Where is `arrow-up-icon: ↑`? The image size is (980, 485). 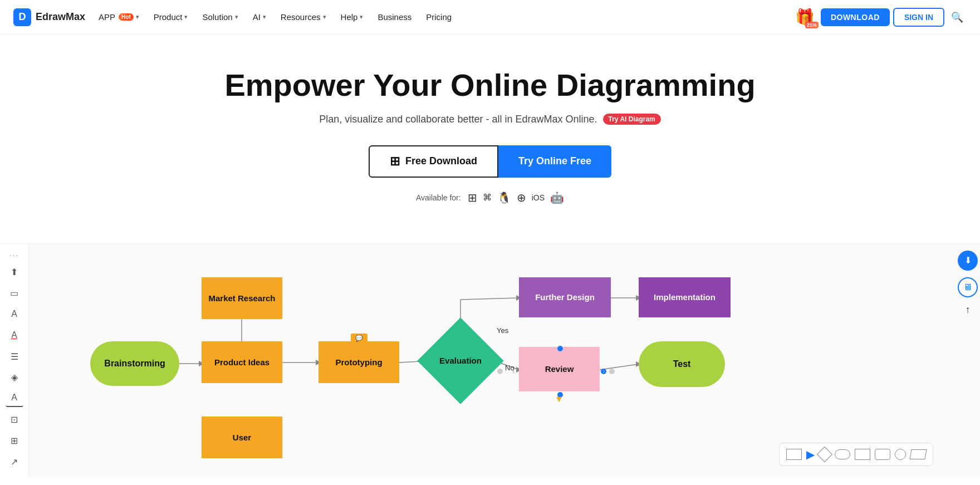 arrow-up-icon: ↑ is located at coordinates (968, 310).